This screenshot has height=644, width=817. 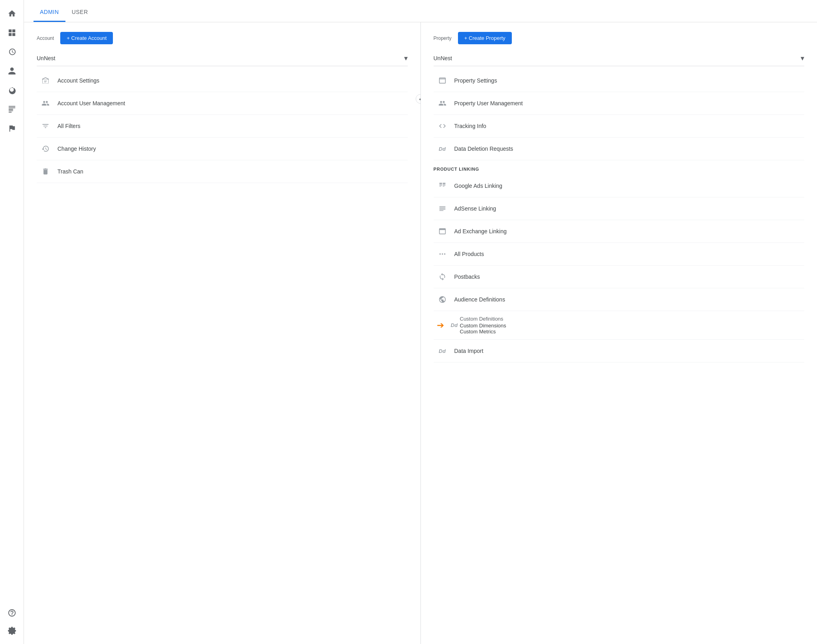 I want to click on property-settings-item: Property Settings, so click(x=619, y=81).